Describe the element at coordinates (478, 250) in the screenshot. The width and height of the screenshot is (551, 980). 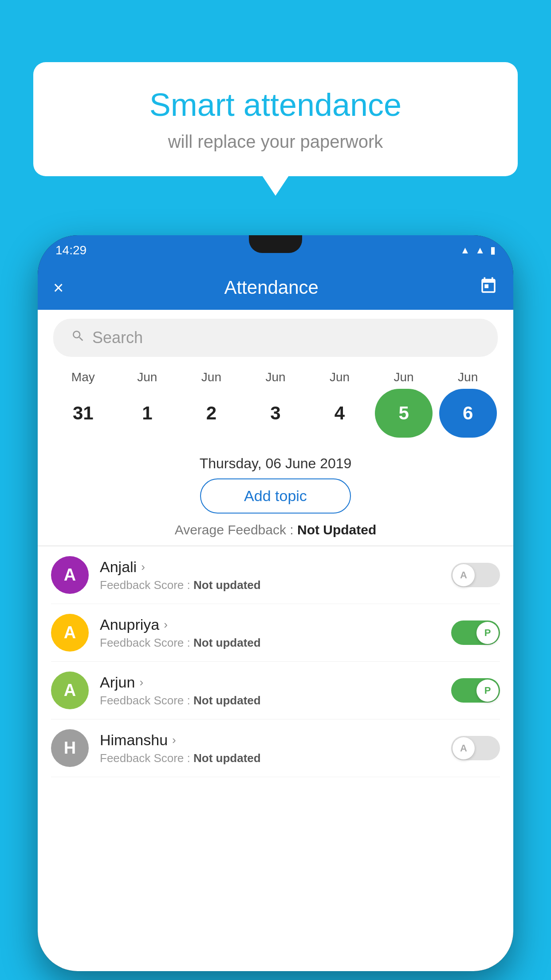
I see `status-icons: ▲ ▲ ▮` at that location.